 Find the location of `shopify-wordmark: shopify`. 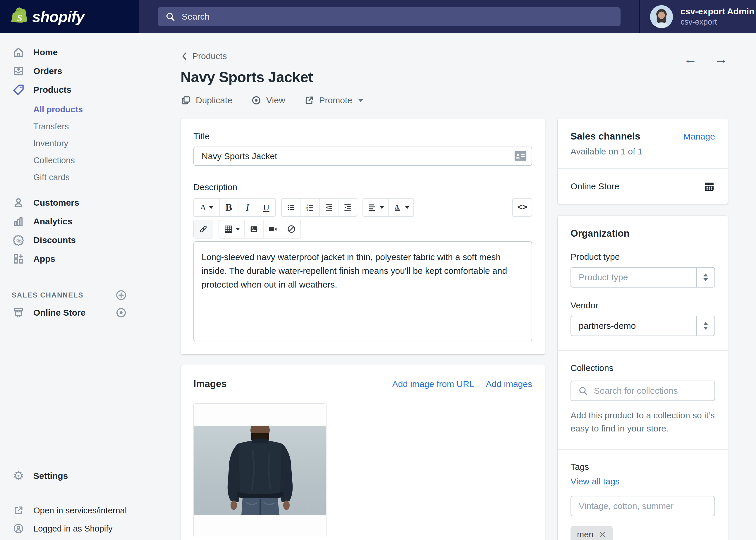

shopify-wordmark: shopify is located at coordinates (58, 17).